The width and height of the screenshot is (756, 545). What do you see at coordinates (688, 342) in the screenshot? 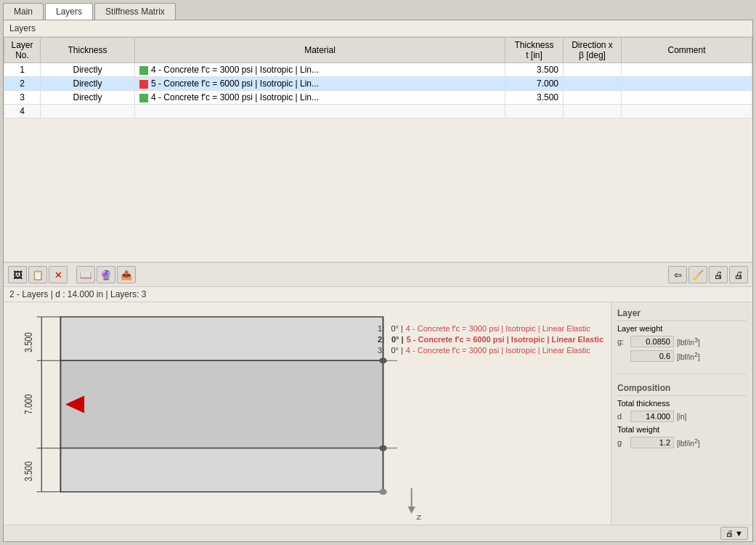
I see `g-unit: [lbf/in3]` at bounding box center [688, 342].